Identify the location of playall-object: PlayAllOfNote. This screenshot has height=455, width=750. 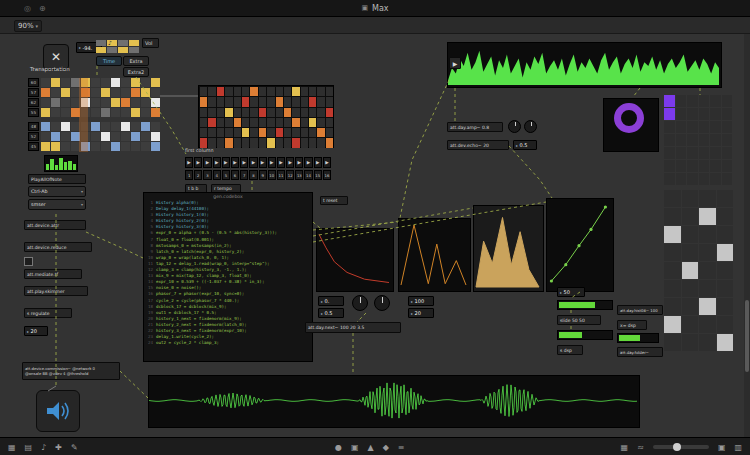
(57, 179).